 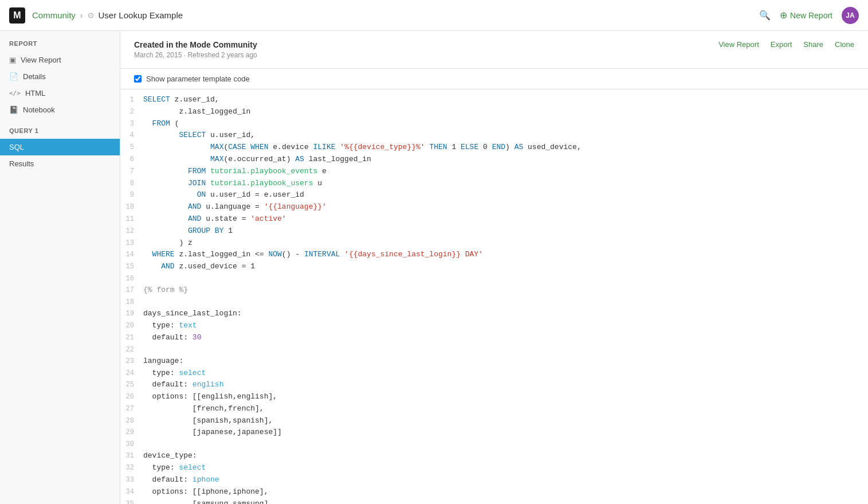 I want to click on line-content: SELECT u.user_id,, so click(x=505, y=135).